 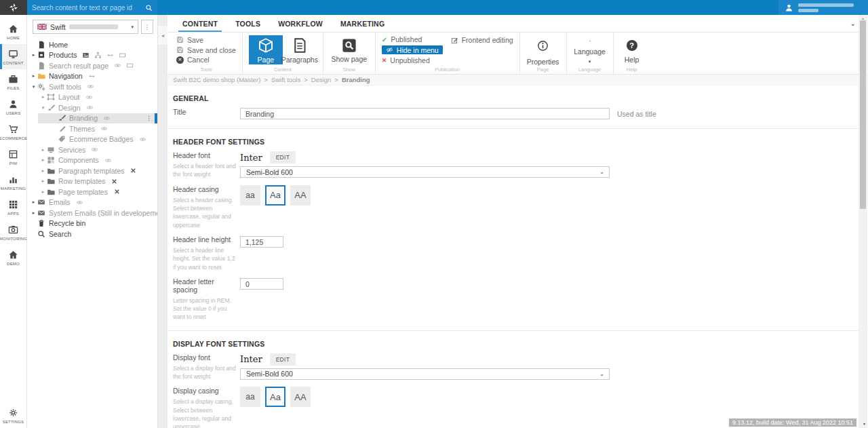 What do you see at coordinates (92, 171) in the screenshot?
I see `tree-item-paragraph-templates: ▸Paragraph templates` at bounding box center [92, 171].